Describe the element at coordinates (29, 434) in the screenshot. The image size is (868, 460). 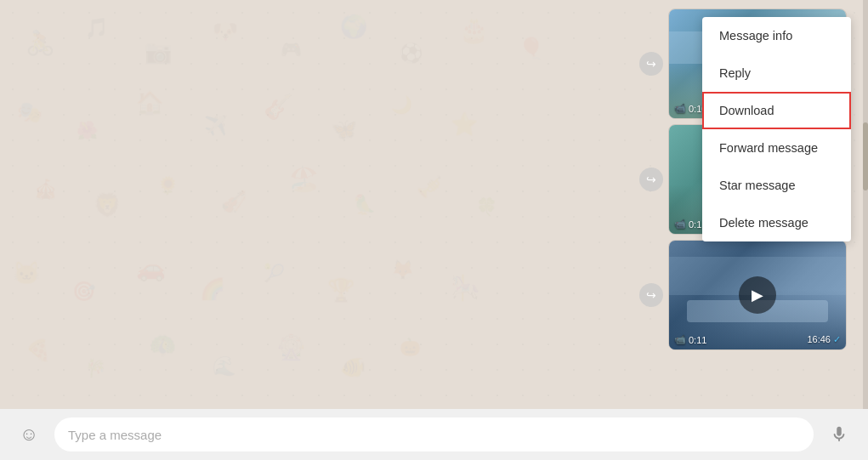
I see `emoji-button: ☺` at that location.